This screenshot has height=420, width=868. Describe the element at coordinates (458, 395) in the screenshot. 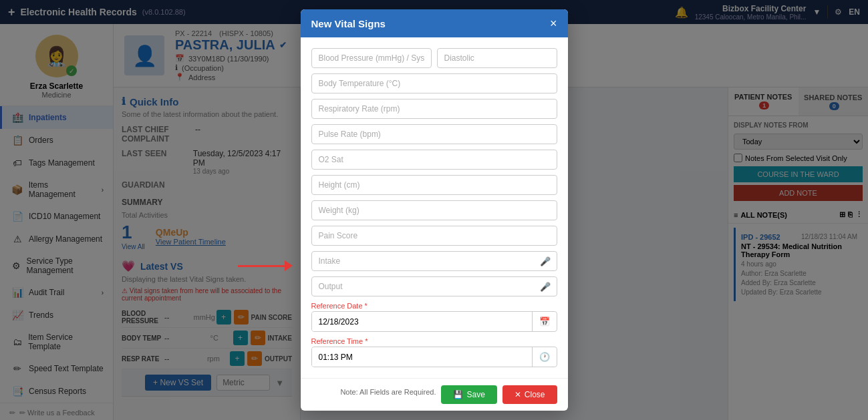

I see `save-icon: 💾` at that location.